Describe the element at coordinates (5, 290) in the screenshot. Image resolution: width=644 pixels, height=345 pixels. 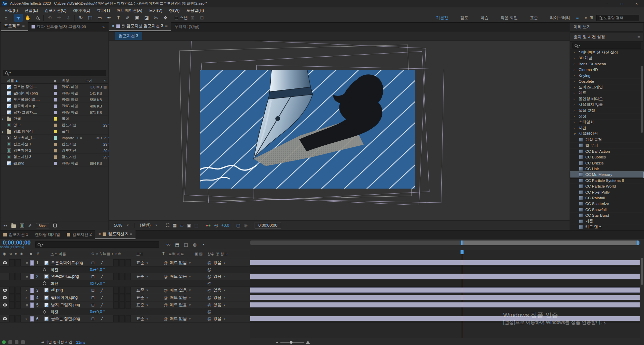
I see `video-eye-toggle` at that location.